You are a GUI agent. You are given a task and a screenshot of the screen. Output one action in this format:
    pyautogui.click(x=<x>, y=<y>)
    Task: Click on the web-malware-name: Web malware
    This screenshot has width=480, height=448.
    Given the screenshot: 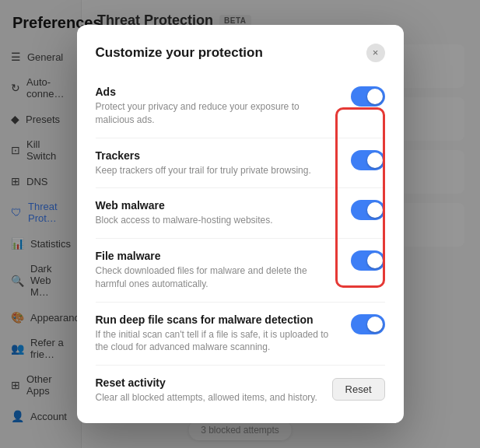 What is the action you would take?
    pyautogui.click(x=217, y=205)
    